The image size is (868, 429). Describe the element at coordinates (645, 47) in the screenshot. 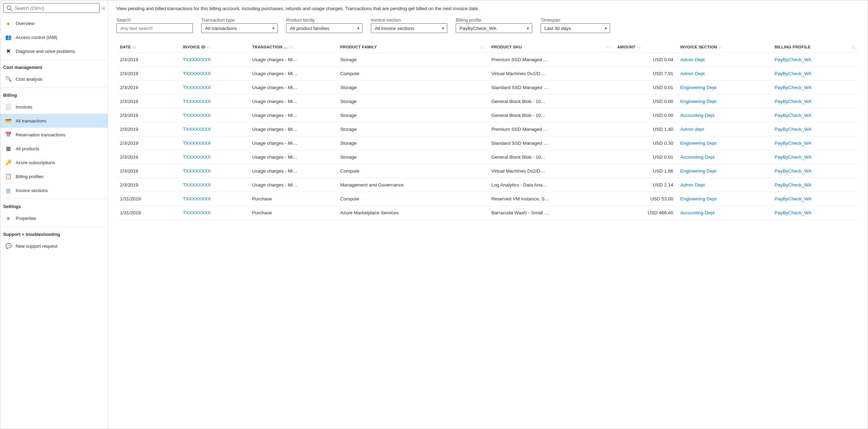

I see `col-header-amount: AMOUNT↑↓` at that location.